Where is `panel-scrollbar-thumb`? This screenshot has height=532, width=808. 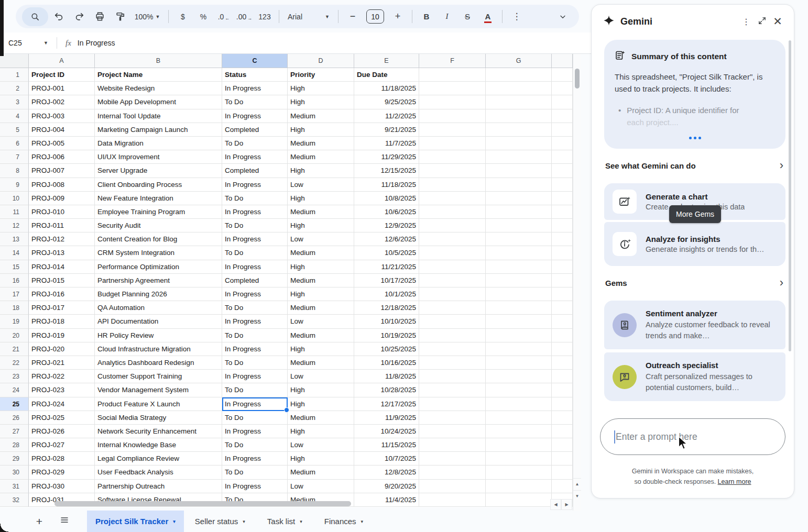 panel-scrollbar-thumb is located at coordinates (790, 196).